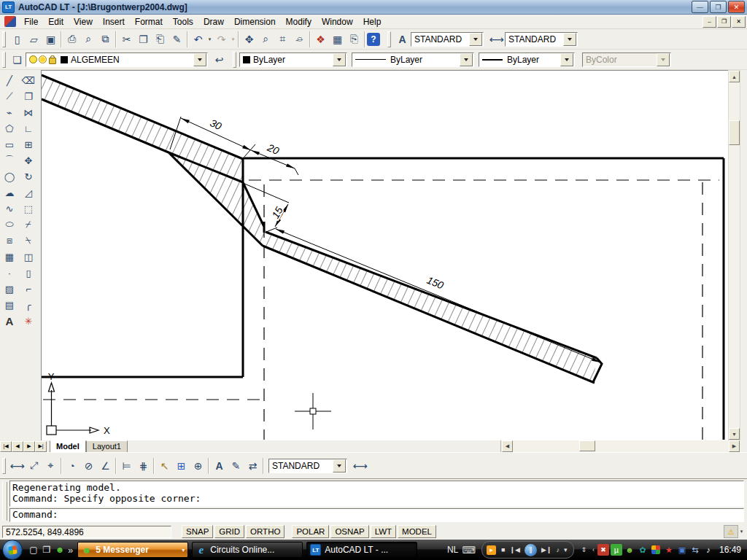 This screenshot has height=560, width=747. What do you see at coordinates (630, 550) in the screenshot?
I see `tray-messenger-icon: ☻` at bounding box center [630, 550].